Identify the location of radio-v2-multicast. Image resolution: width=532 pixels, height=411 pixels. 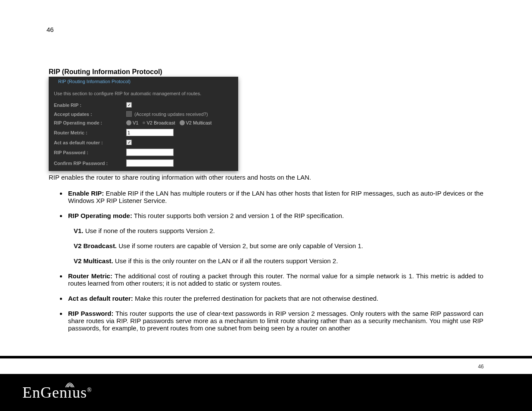
(182, 123).